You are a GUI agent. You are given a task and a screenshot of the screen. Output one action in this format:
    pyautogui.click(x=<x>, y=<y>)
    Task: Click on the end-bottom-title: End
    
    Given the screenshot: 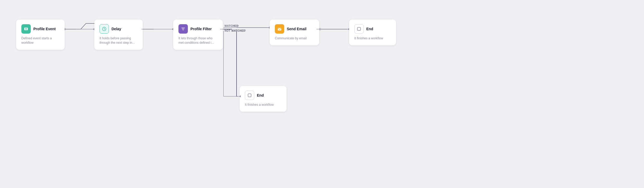 What is the action you would take?
    pyautogui.click(x=260, y=95)
    